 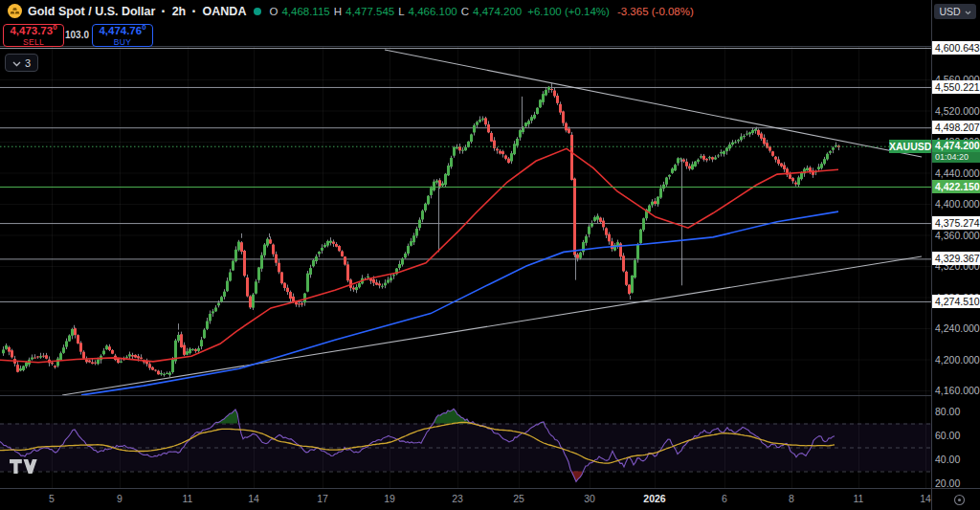 What do you see at coordinates (498, 11) in the screenshot?
I see `close-value: 4,474.200` at bounding box center [498, 11].